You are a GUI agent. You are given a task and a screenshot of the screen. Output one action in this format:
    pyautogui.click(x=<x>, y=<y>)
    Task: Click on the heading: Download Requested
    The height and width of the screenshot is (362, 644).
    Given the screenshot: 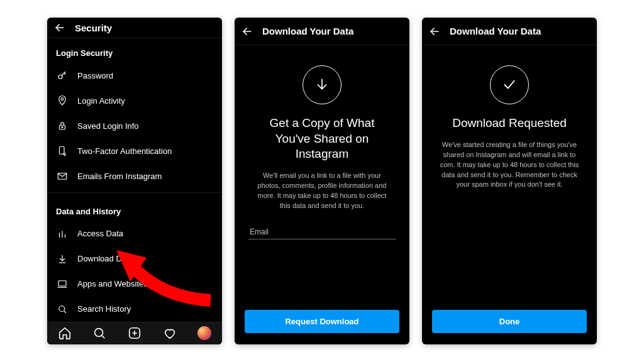 What is the action you would take?
    pyautogui.click(x=509, y=123)
    